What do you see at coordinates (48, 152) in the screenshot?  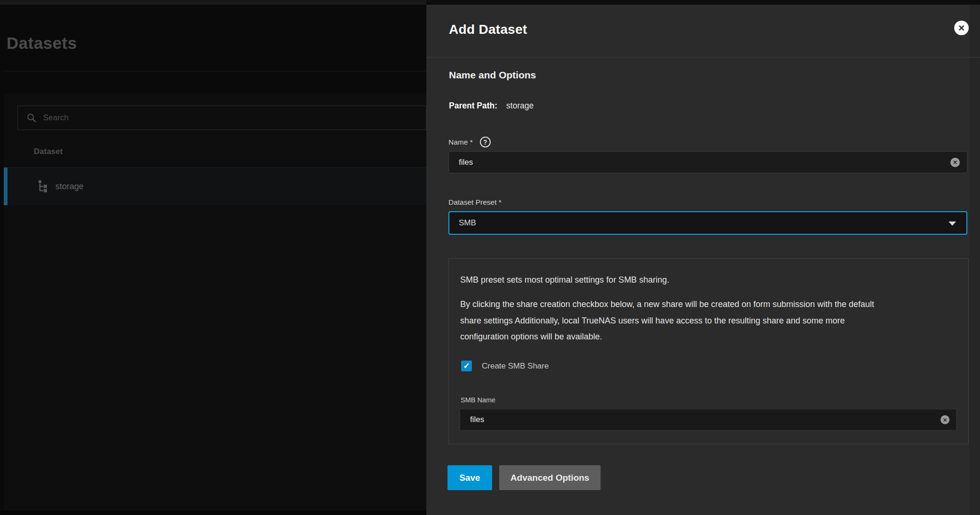 I see `column-header-dataset: Dataset` at bounding box center [48, 152].